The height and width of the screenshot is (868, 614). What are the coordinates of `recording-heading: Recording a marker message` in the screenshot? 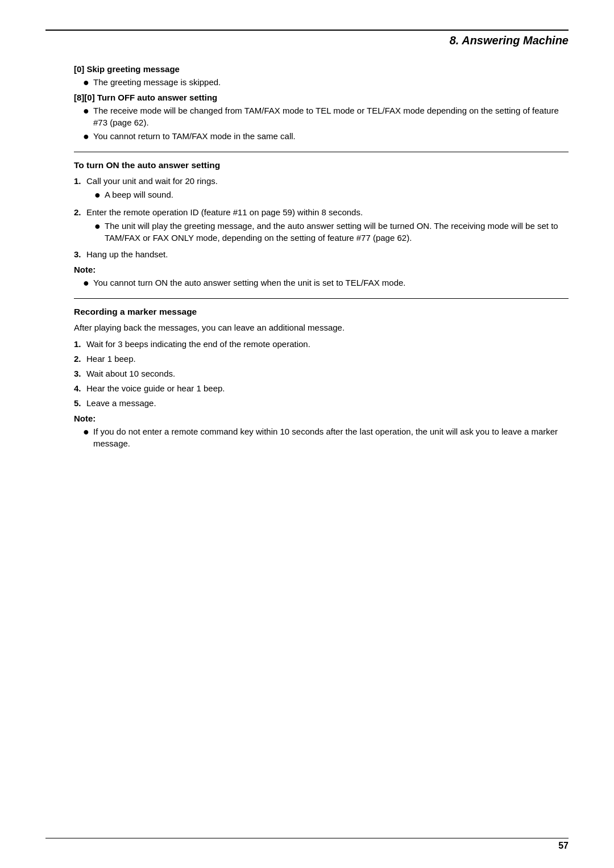 It's located at (321, 312).